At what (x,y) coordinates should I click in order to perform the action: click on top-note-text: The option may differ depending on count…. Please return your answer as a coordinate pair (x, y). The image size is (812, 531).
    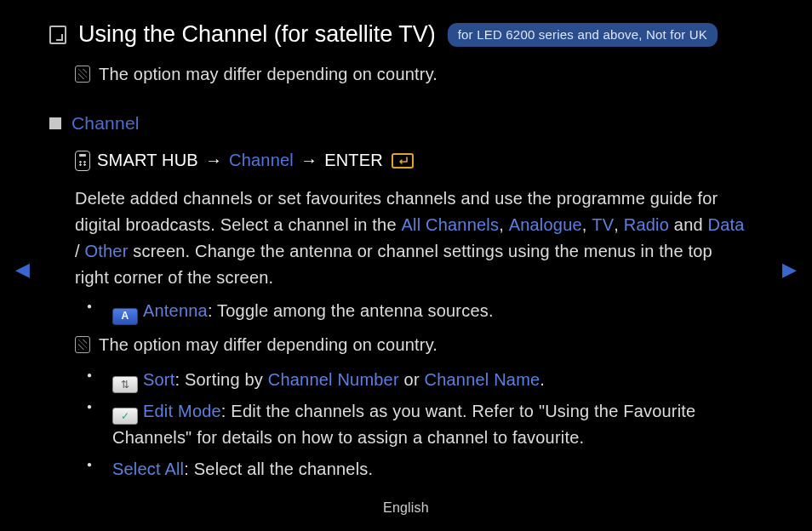
    Looking at the image, I should click on (268, 75).